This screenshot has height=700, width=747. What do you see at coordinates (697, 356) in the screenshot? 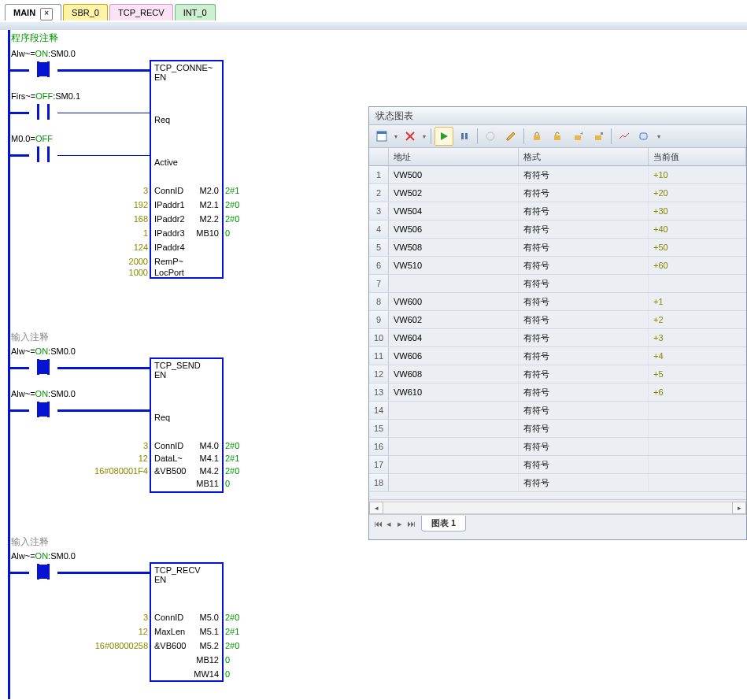
I see `cell-current-value: +4` at bounding box center [697, 356].